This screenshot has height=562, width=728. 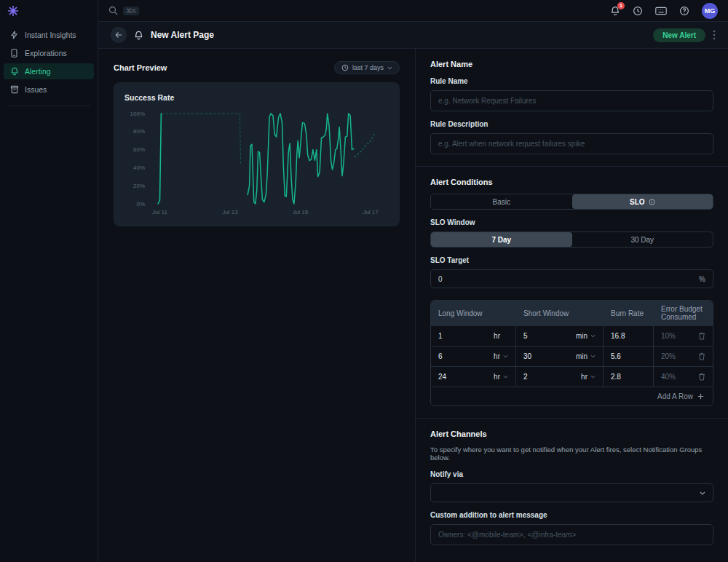 I want to click on slo-target-input, so click(x=569, y=280).